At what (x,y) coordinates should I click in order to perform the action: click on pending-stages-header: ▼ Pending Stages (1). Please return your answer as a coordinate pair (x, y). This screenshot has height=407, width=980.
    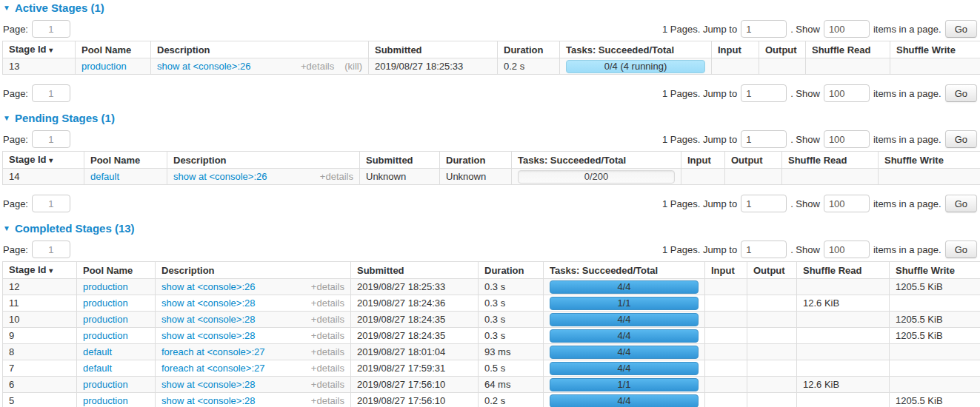
    Looking at the image, I should click on (490, 118).